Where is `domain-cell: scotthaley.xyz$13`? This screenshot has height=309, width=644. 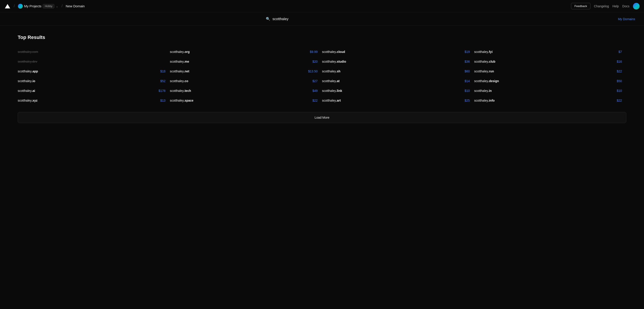
domain-cell: scotthaley.xyz$13 is located at coordinates (94, 101).